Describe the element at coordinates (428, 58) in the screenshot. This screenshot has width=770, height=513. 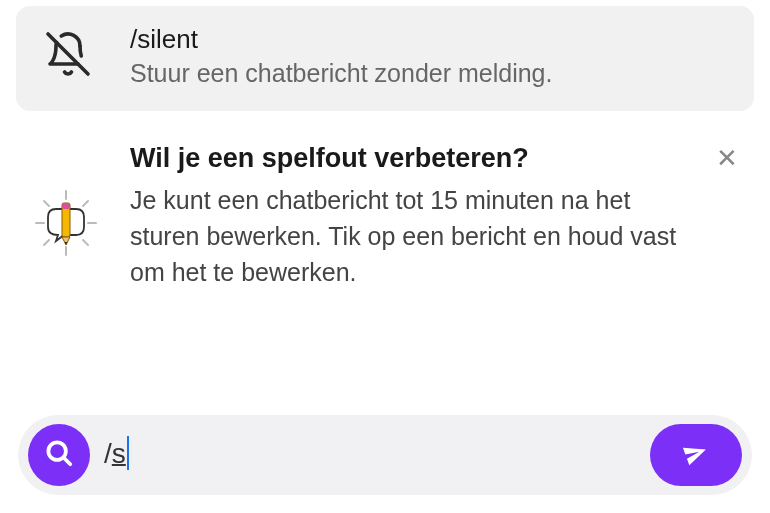
I see `suggestion-text: /silent Stuur een chatbericht zonder mel…` at that location.